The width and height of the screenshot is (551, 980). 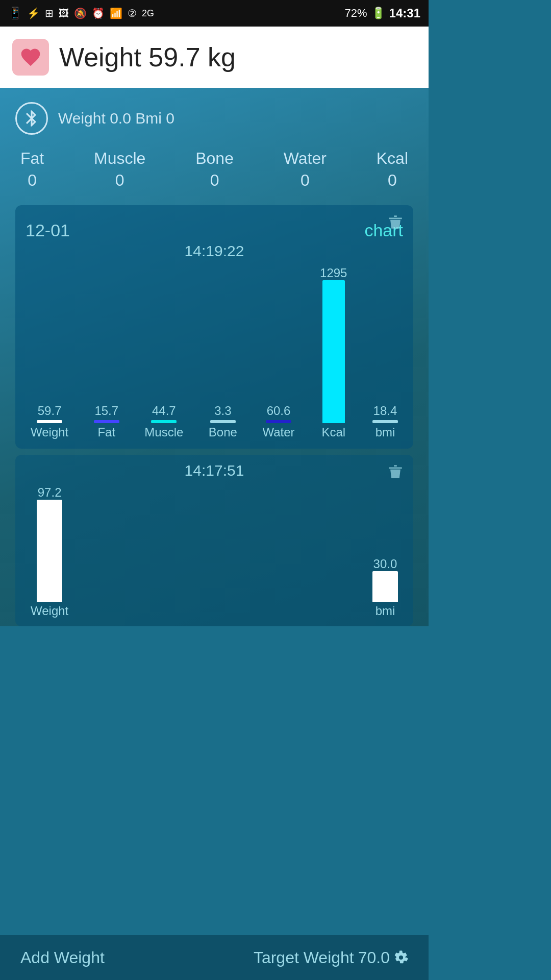 What do you see at coordinates (32, 118) in the screenshot?
I see `bluetooth-symbol` at bounding box center [32, 118].